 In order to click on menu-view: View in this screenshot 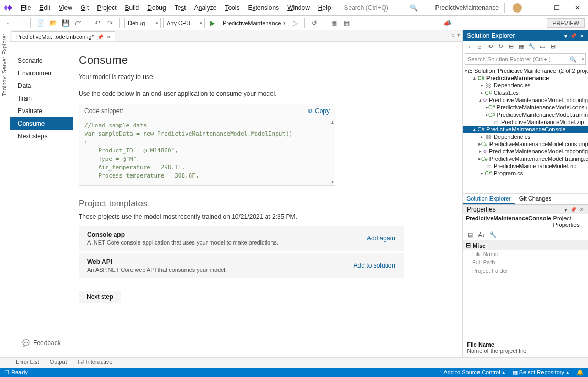, I will do `click(66, 8)`.